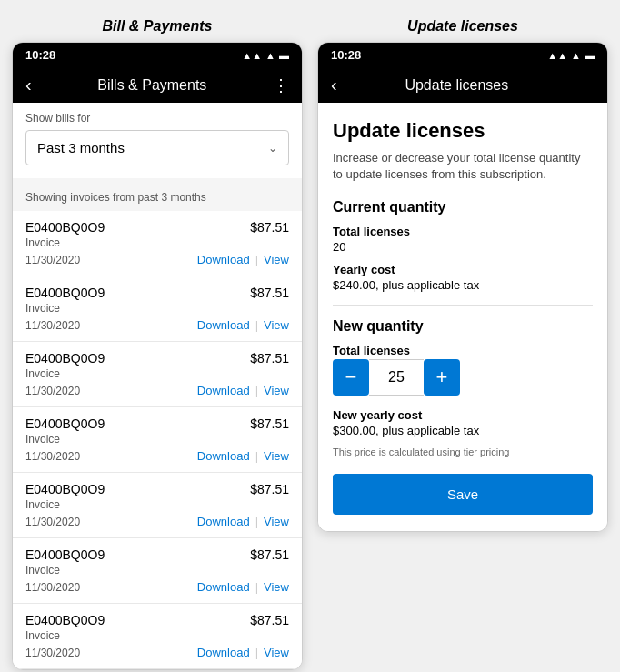  What do you see at coordinates (81, 147) in the screenshot?
I see `filter-selected: Past 3 months` at bounding box center [81, 147].